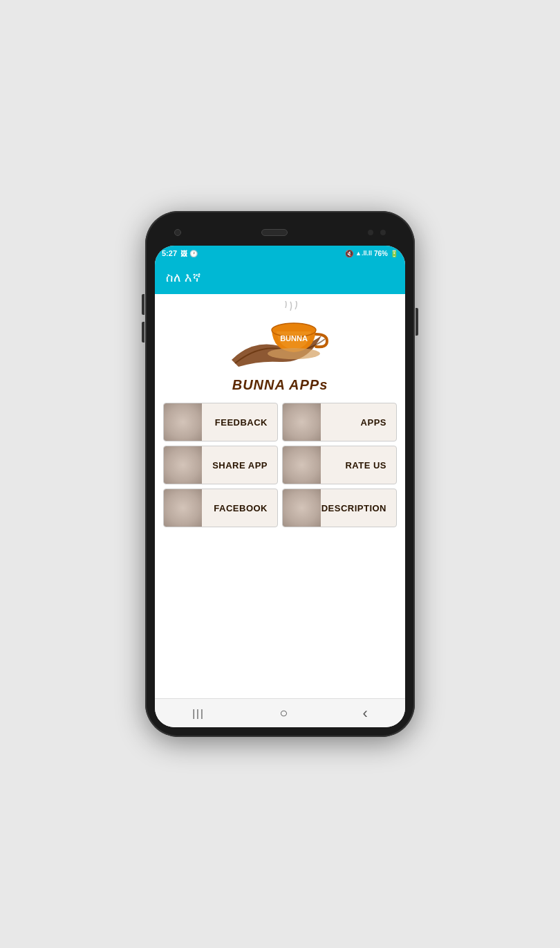 This screenshot has height=948, width=560. What do you see at coordinates (180, 253) in the screenshot?
I see `status-left: 5:27 🖼 🕐` at bounding box center [180, 253].